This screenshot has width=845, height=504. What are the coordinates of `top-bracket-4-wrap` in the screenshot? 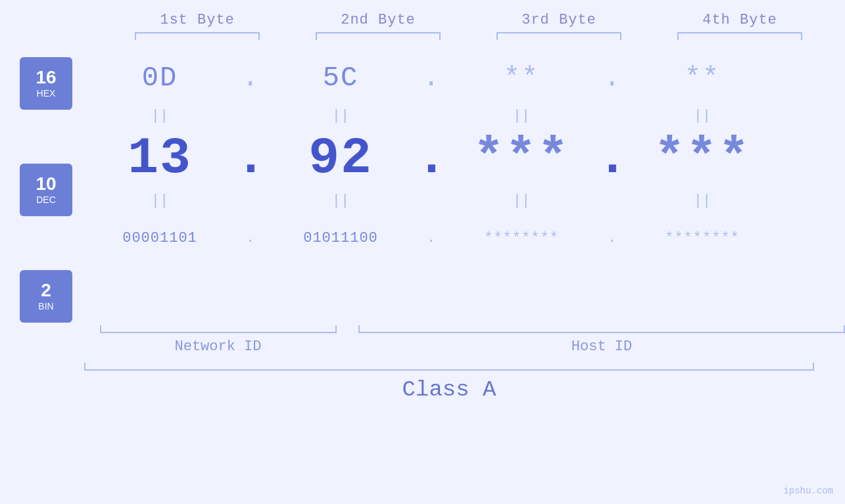 It's located at (740, 36).